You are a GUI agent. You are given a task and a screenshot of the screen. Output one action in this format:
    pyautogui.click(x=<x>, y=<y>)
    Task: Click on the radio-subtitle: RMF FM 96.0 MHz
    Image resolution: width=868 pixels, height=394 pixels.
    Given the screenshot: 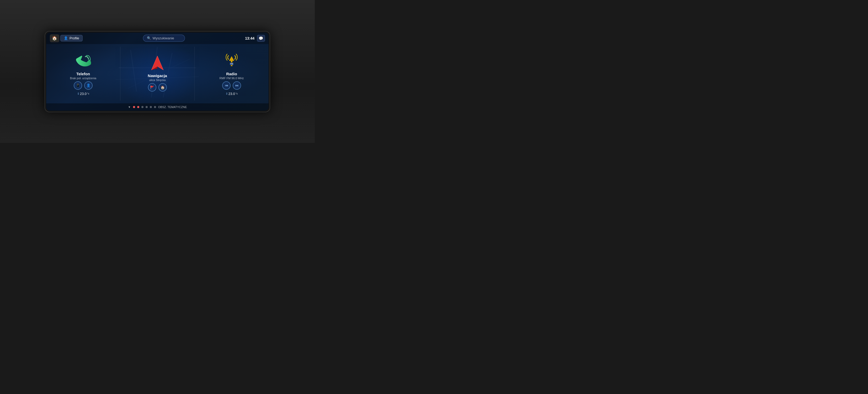 What is the action you would take?
    pyautogui.click(x=232, y=78)
    